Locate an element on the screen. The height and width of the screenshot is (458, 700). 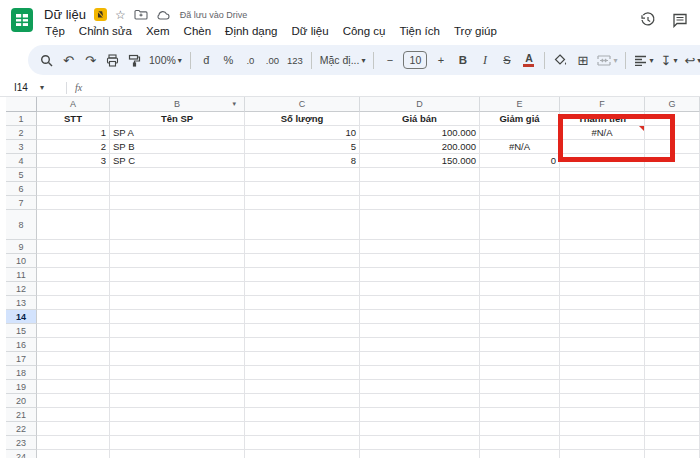
cell-G6 is located at coordinates (672, 189).